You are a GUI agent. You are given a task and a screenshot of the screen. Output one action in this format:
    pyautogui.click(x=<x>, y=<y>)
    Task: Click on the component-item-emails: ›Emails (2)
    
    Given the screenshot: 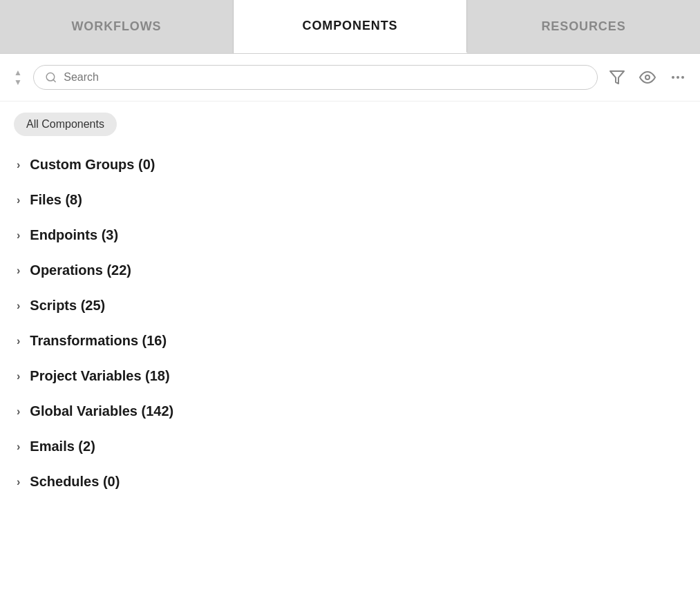 What is the action you would take?
    pyautogui.click(x=350, y=446)
    